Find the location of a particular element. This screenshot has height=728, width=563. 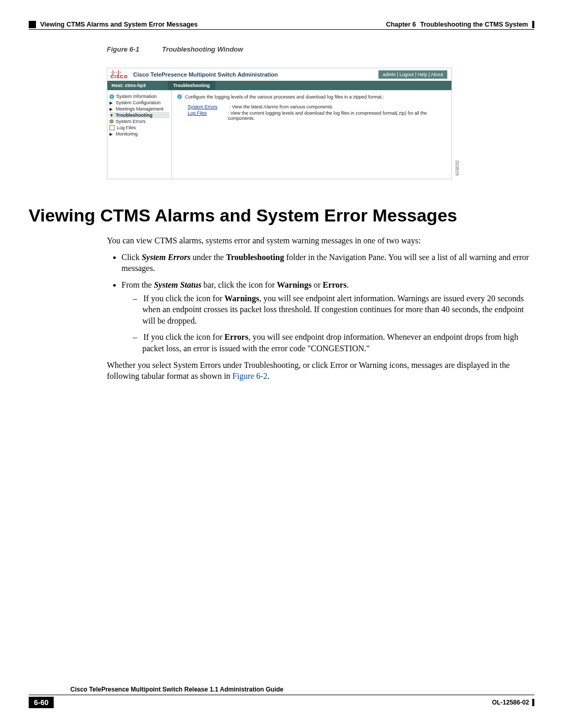

link-about: About is located at coordinates (437, 75).